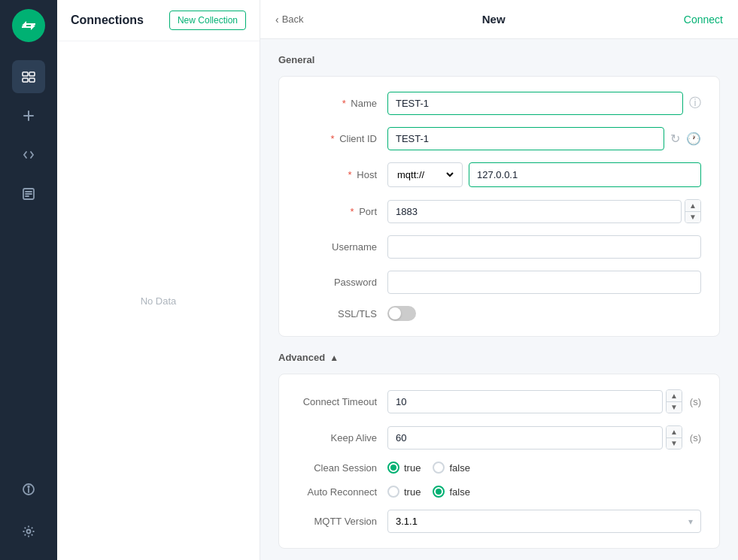  I want to click on host-row: * Host mqtt:// mqtts:// ws:// wss://, so click(500, 174).